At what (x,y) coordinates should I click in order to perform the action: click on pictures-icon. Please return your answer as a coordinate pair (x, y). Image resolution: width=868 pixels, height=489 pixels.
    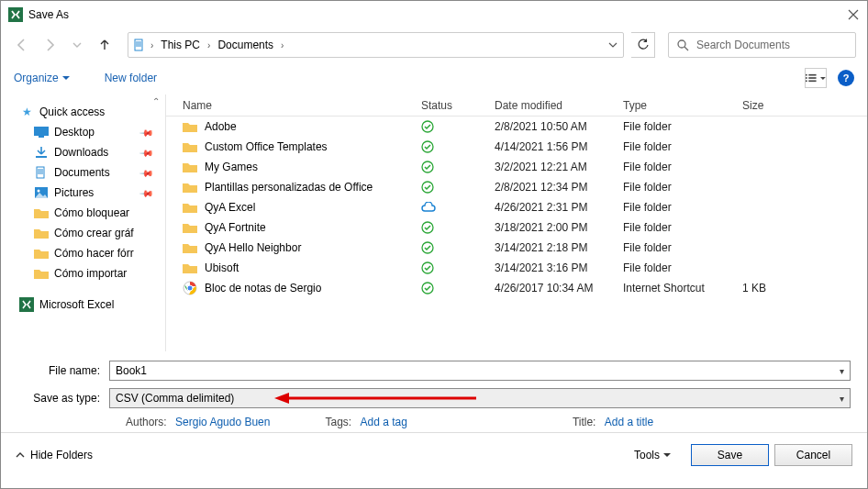
    Looking at the image, I should click on (41, 193).